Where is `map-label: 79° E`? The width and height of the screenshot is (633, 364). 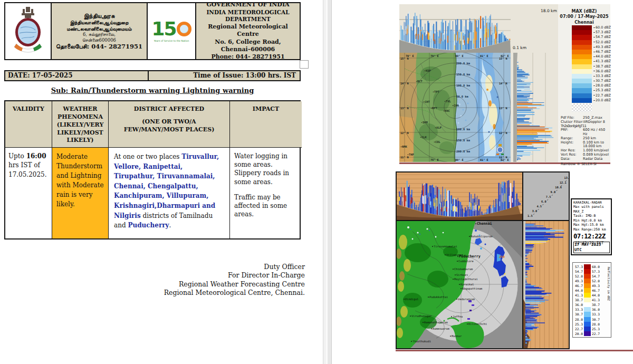 map-label: 79° E is located at coordinates (435, 160).